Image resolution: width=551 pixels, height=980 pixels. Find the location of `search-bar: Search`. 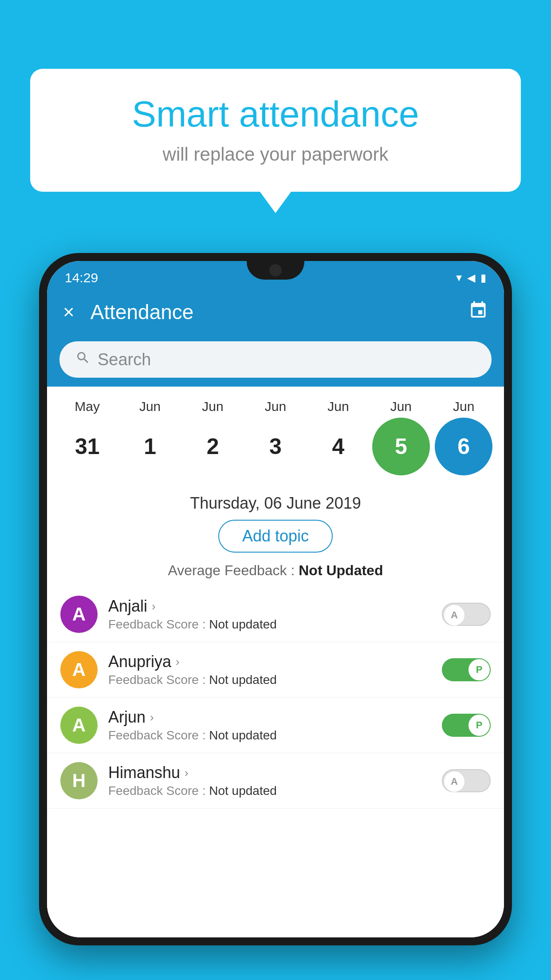

search-bar: Search is located at coordinates (276, 360).